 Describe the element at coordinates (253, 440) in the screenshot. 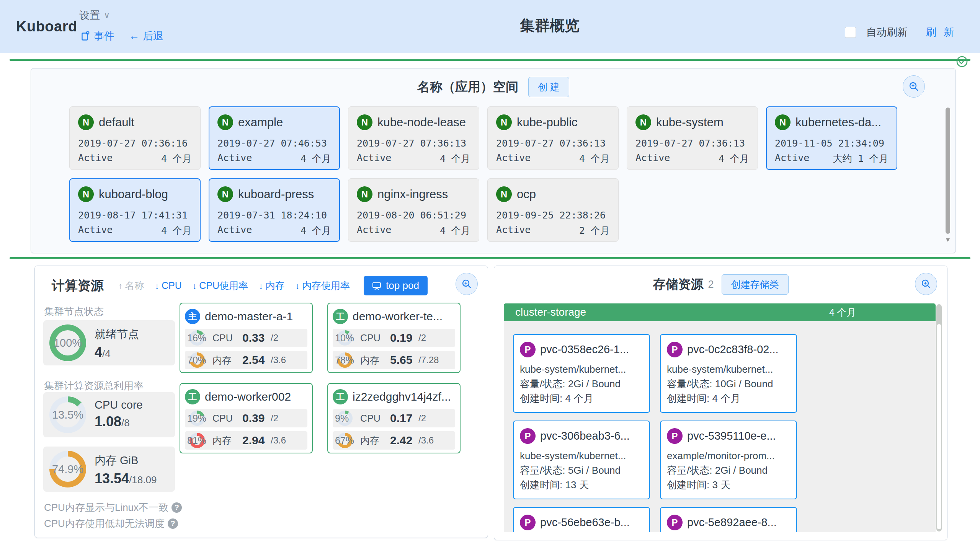

I see `memory-value: 2.94` at that location.